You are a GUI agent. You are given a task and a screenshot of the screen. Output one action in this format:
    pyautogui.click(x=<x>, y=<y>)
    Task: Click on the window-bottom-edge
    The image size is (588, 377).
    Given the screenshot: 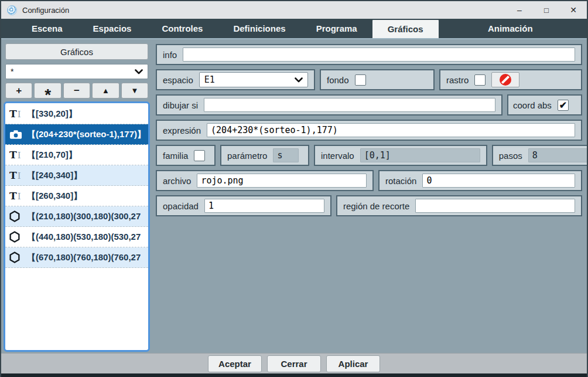 What is the action you would take?
    pyautogui.click(x=294, y=375)
    